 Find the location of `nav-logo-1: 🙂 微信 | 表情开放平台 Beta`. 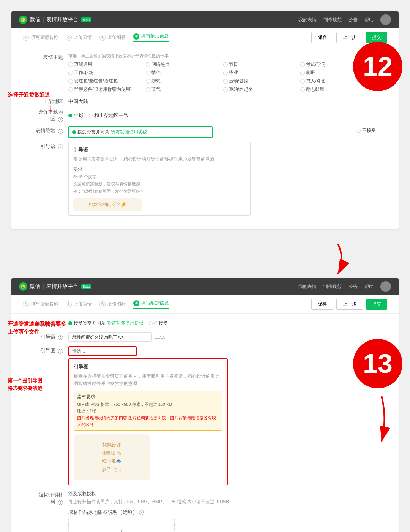

nav-logo-1: 🙂 微信 | 表情开放平台 Beta is located at coordinates (55, 20).